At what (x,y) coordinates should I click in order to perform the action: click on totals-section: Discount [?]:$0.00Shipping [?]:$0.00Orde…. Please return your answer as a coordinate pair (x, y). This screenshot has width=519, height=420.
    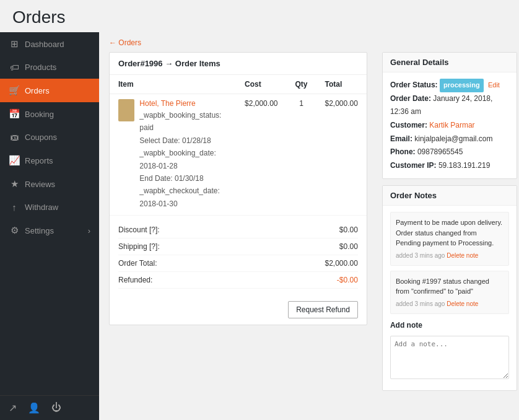
    Looking at the image, I should click on (238, 255).